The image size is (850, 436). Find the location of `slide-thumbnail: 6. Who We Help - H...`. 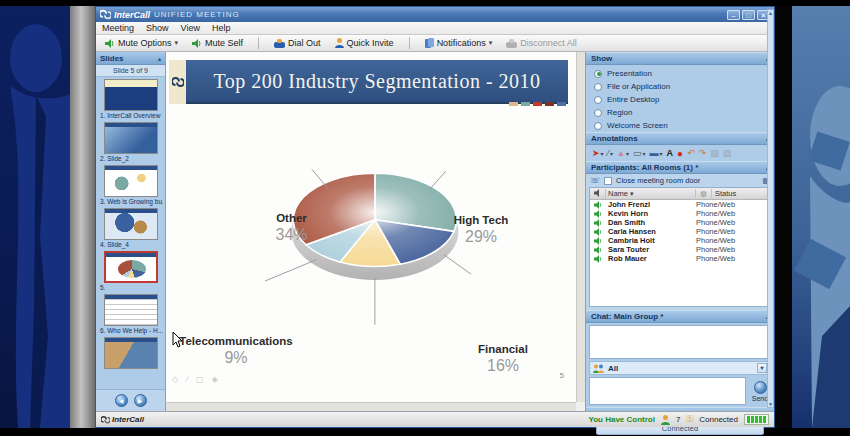

slide-thumbnail: 6. Who We Help - H... is located at coordinates (131, 314).